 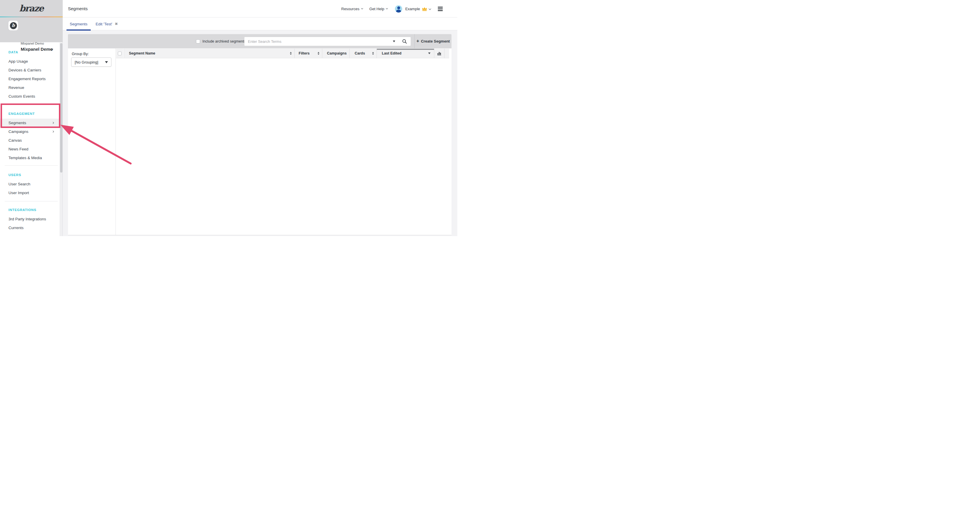 I want to click on search-input, so click(x=319, y=41).